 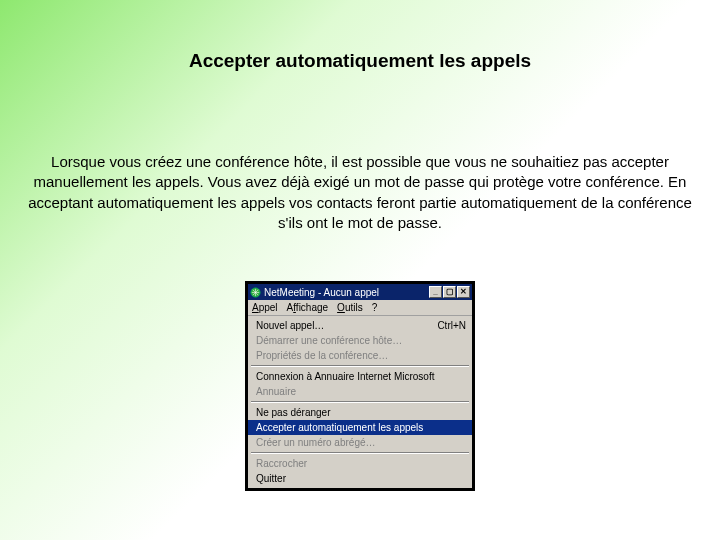 What do you see at coordinates (436, 292) in the screenshot?
I see `minimize-button: _` at bounding box center [436, 292].